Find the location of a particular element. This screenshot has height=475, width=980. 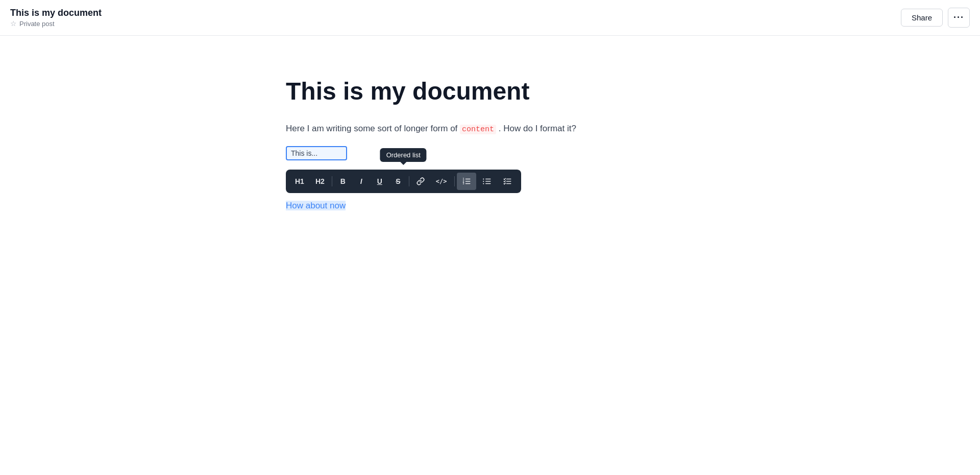

body-text-before: Here I am writing some sort of longer fo… is located at coordinates (372, 129).